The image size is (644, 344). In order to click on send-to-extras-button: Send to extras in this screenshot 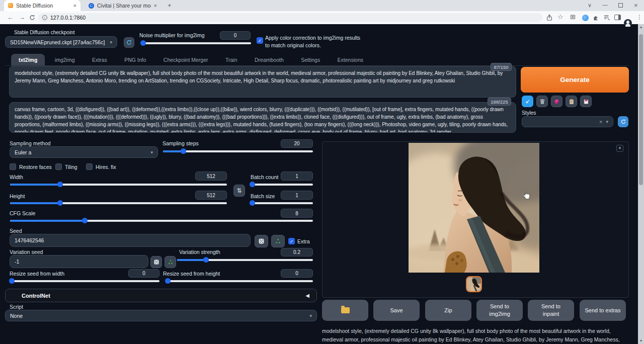, I will do `click(603, 310)`.